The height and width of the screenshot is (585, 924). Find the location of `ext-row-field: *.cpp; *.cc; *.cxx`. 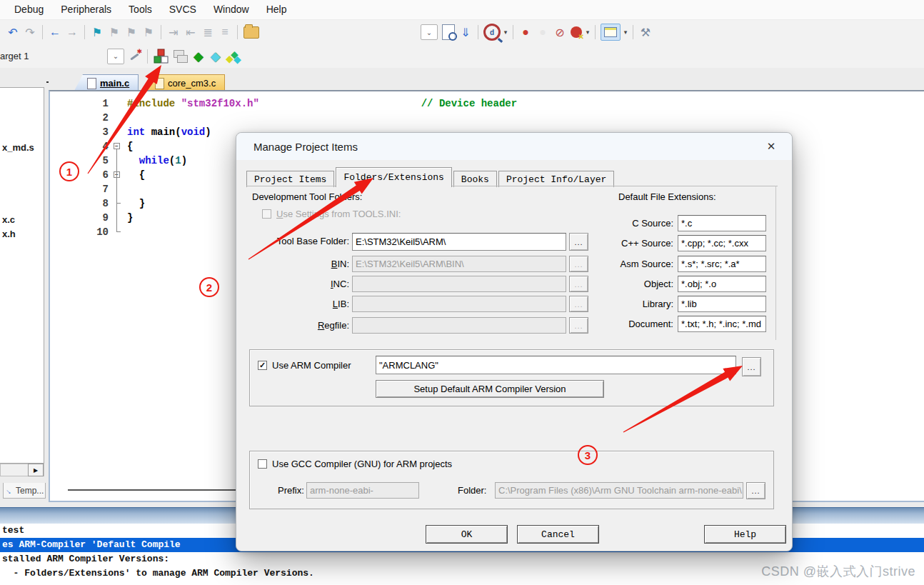

ext-row-field: *.cpp; *.cc; *.cxx is located at coordinates (722, 243).